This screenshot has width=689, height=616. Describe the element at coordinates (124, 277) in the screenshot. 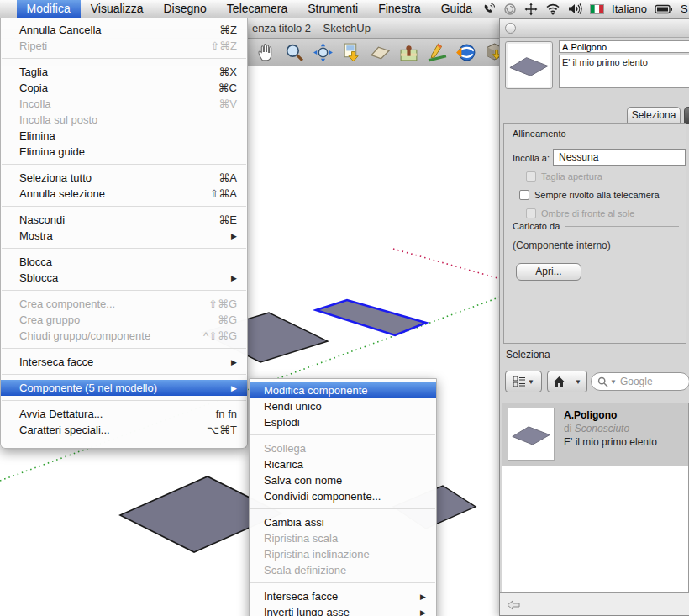

I see `menu-item-sblocca: Sblocca▶` at that location.